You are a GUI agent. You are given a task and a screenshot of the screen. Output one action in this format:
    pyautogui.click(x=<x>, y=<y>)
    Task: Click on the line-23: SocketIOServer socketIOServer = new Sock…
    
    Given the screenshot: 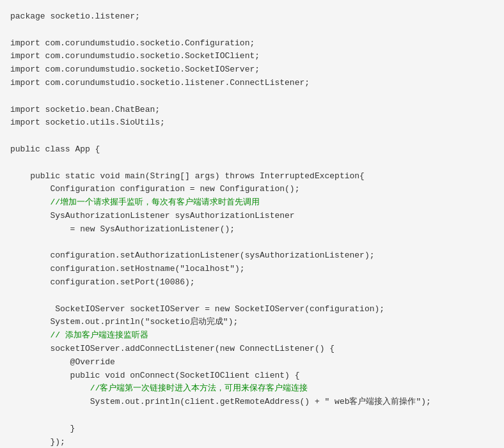 What is the action you would take?
    pyautogui.click(x=197, y=309)
    